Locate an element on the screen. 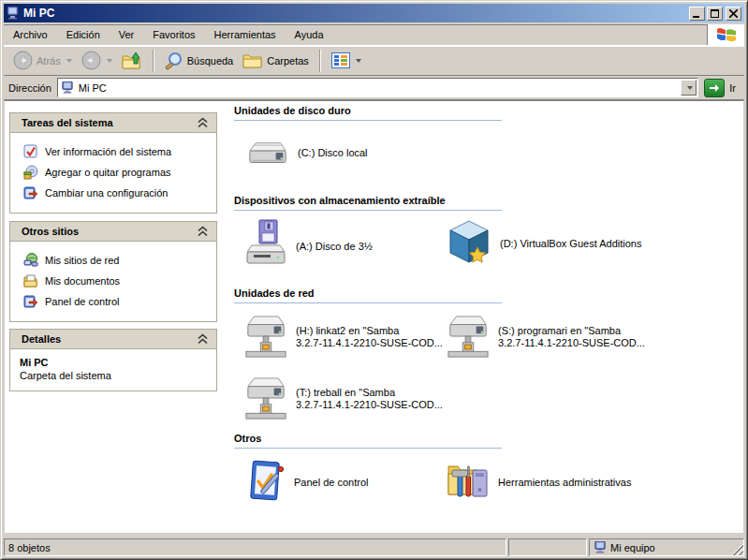 The image size is (748, 560). windows-logo-icon is located at coordinates (726, 35).